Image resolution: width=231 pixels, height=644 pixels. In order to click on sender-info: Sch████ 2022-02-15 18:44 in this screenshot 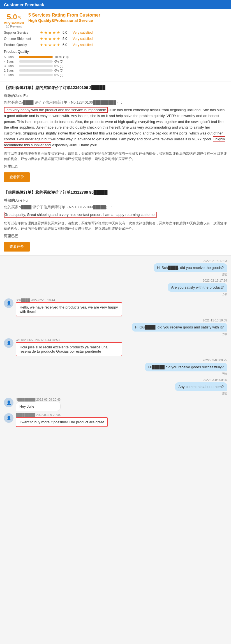, I will do `click(69, 300)`.